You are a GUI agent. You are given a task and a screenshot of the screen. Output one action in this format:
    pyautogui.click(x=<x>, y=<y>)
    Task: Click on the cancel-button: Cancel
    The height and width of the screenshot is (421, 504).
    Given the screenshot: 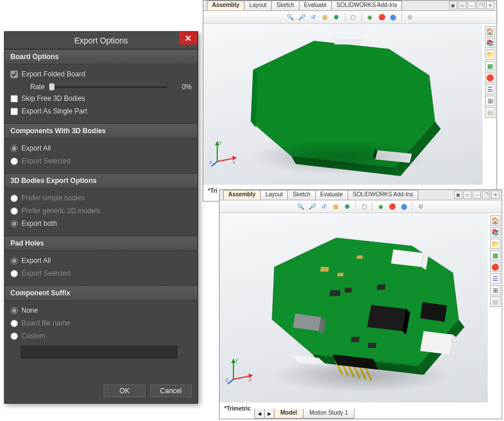 What is the action you would take?
    pyautogui.click(x=171, y=391)
    